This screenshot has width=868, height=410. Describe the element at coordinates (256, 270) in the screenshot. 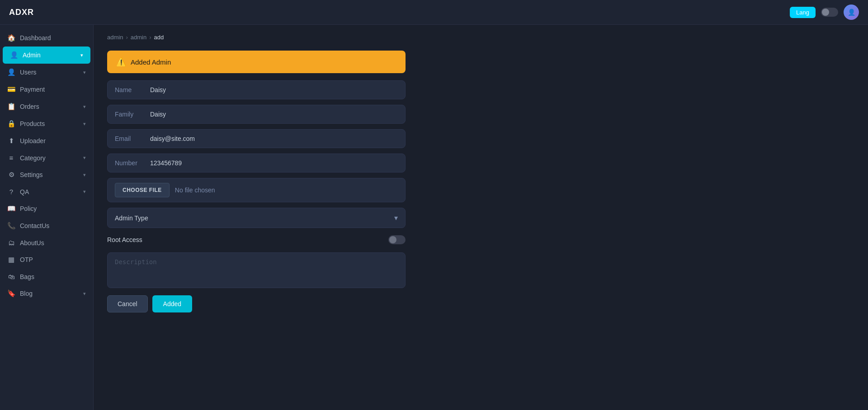

I see `description-field` at that location.